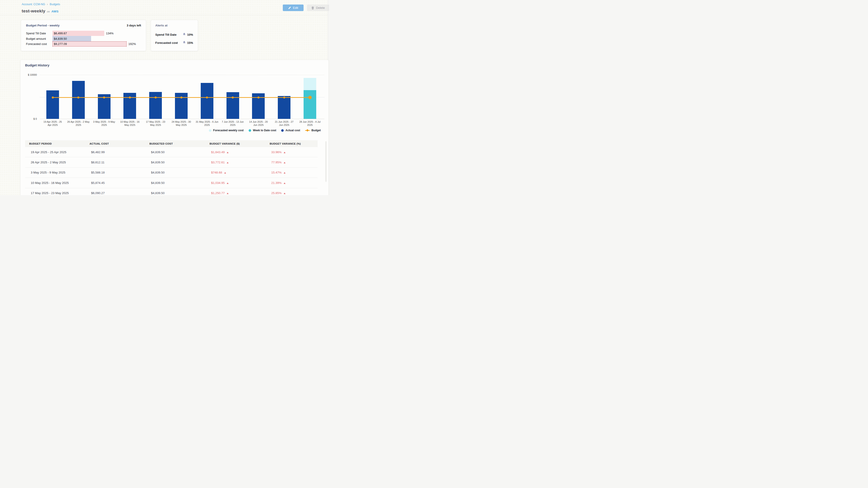 This screenshot has width=868, height=488. Describe the element at coordinates (265, 130) in the screenshot. I see `legend-label: Week to Date cost` at that location.